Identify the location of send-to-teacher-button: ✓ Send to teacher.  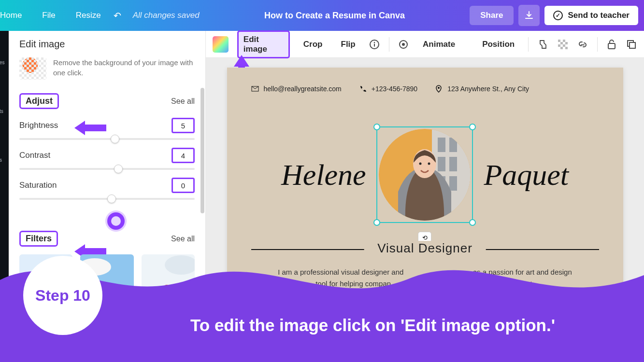
(591, 15).